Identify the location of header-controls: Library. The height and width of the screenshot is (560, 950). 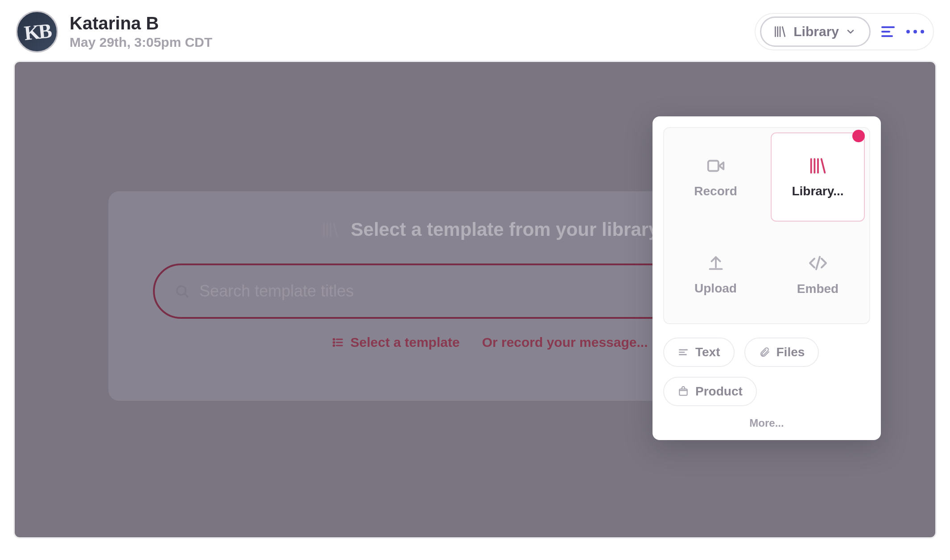
(844, 32).